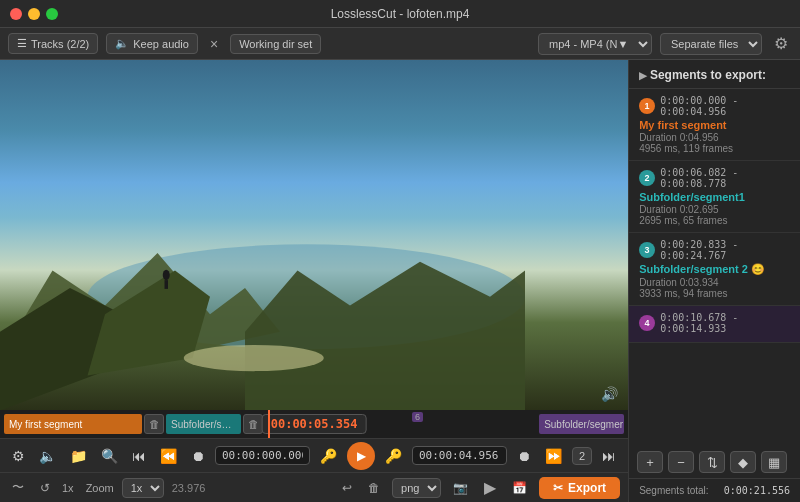 This screenshot has width=800, height=502. I want to click on titlebar: LosslessCut - lofoten.mp4, so click(400, 14).